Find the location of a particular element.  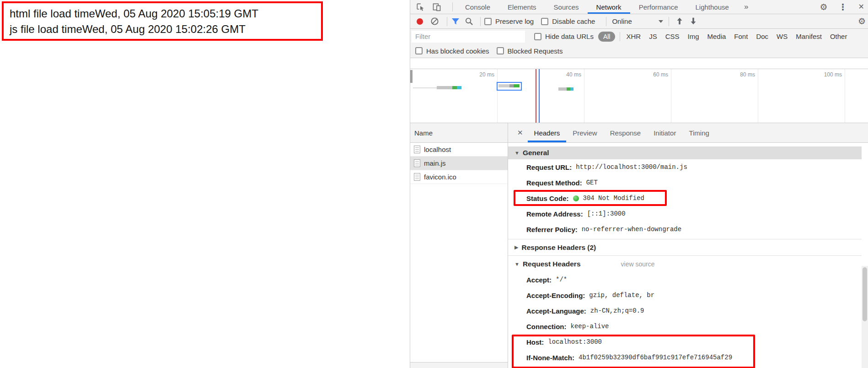

section-request-headers: ▼ Request Headers view source is located at coordinates (685, 264).